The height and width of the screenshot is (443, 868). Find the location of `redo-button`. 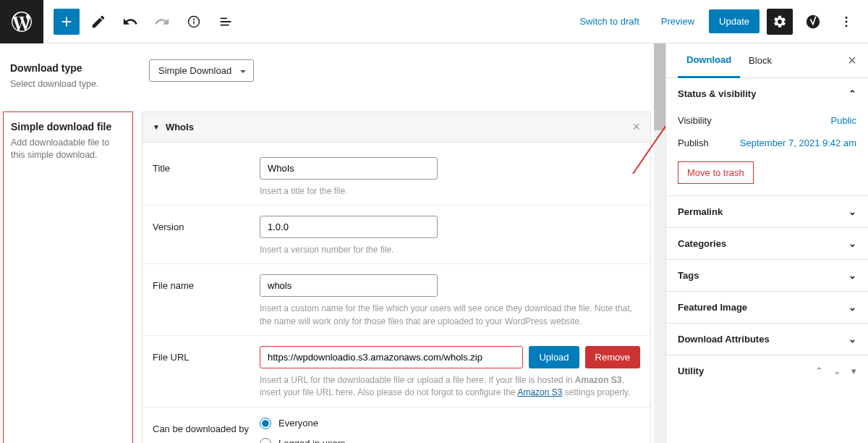

redo-button is located at coordinates (162, 22).